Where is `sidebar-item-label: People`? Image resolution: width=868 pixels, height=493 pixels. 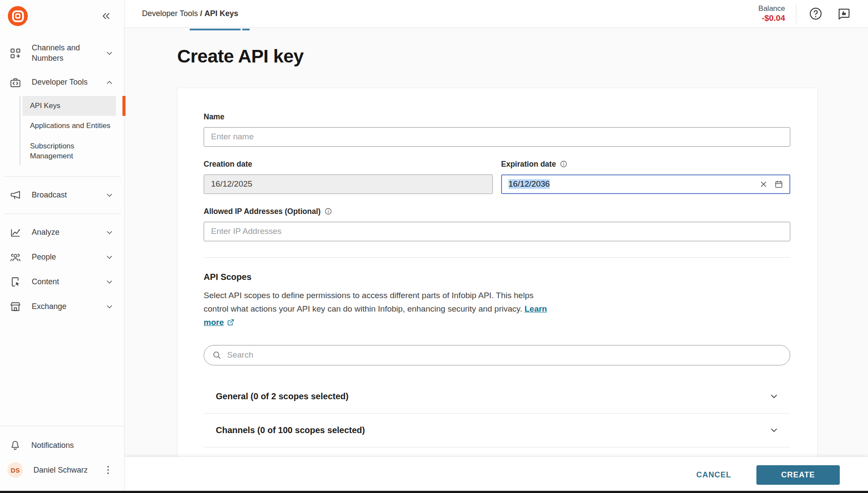
sidebar-item-label: People is located at coordinates (63, 257).